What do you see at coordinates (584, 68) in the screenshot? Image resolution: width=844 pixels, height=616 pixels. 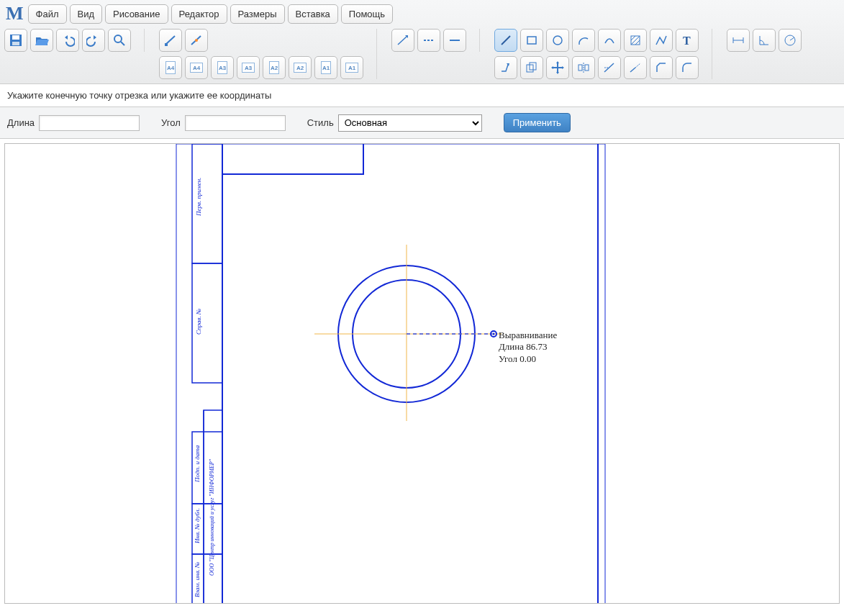 I see `edit-mirror-button` at bounding box center [584, 68].